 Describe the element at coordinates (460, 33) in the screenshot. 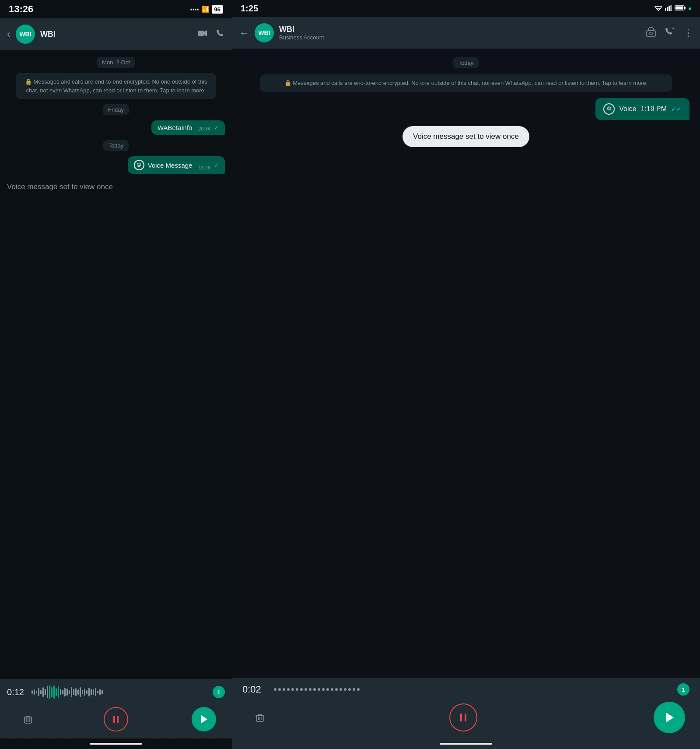

I see `right-contact-info: WBI Business Account` at that location.